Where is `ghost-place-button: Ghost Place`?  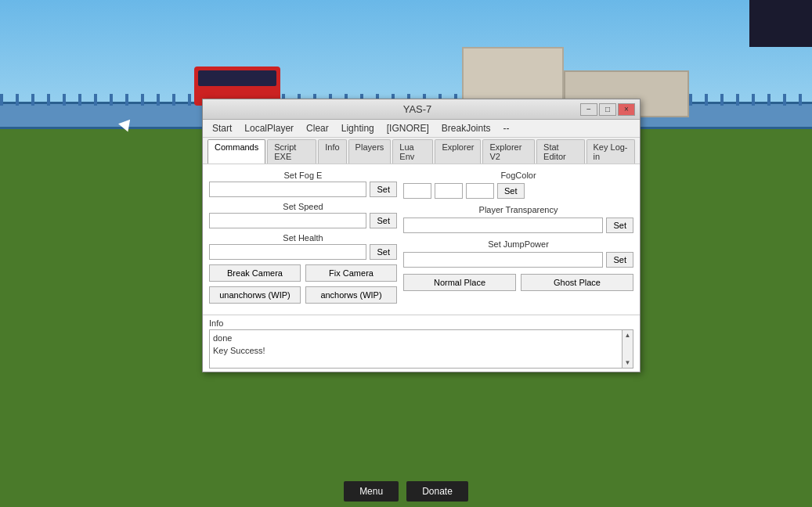 ghost-place-button: Ghost Place is located at coordinates (577, 282).